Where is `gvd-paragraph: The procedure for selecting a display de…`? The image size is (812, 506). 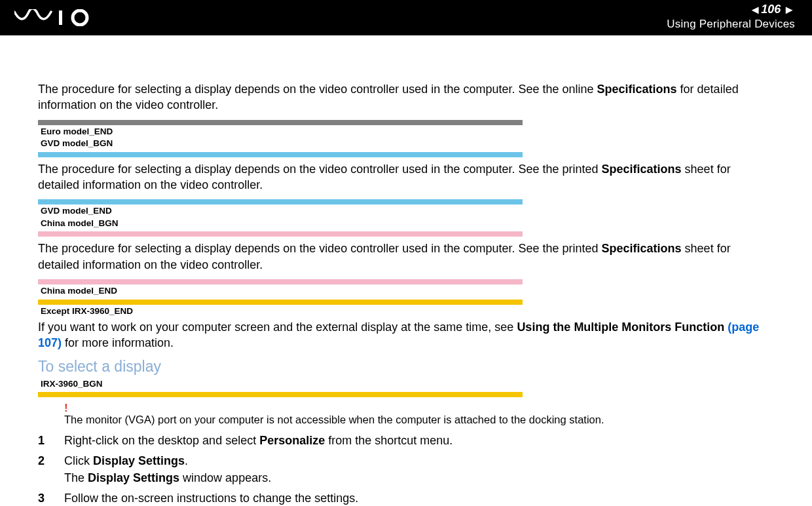
gvd-paragraph: The procedure for selecting a display de… is located at coordinates (406, 177).